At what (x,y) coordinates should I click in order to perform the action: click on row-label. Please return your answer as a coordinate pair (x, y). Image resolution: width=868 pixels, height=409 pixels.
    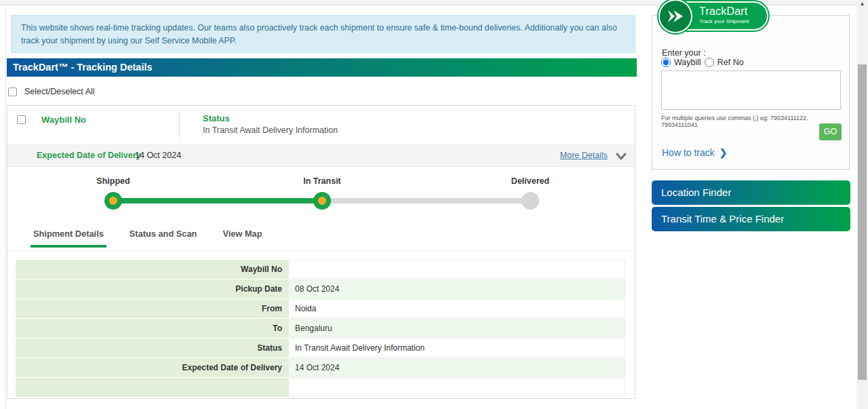
    Looking at the image, I should click on (152, 387).